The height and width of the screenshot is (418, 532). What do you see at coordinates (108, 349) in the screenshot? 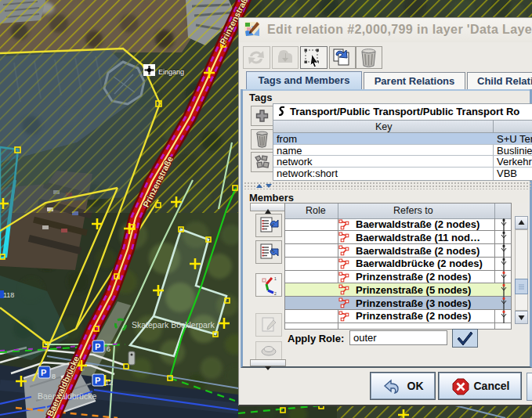
I see `svg-text: 6` at bounding box center [108, 349].